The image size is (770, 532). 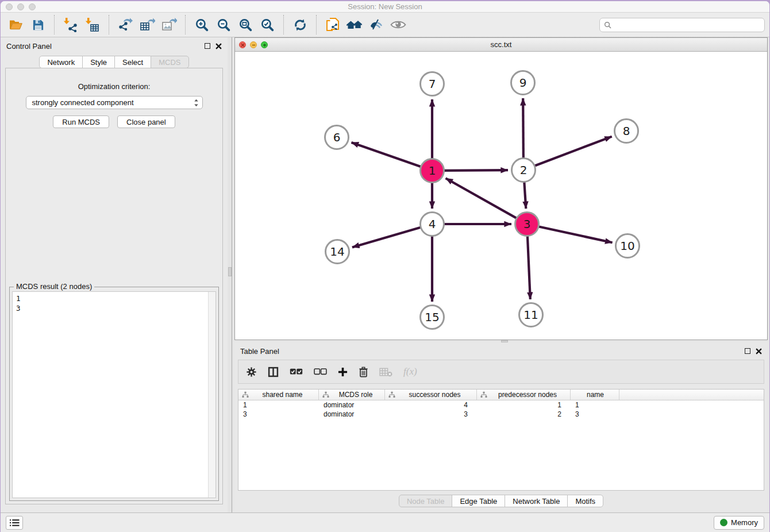 I want to click on column-header-successor-nodes: successor nodes, so click(x=431, y=395).